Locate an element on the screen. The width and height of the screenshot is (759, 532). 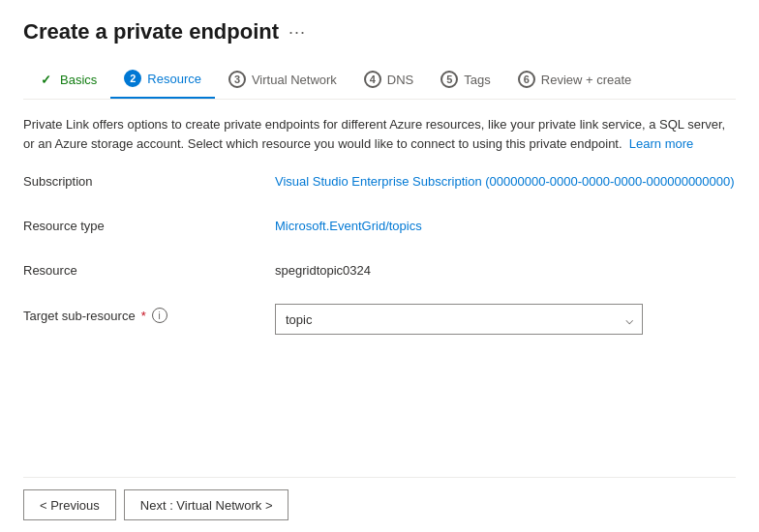
step-review-create-label: Review + create is located at coordinates (587, 79).